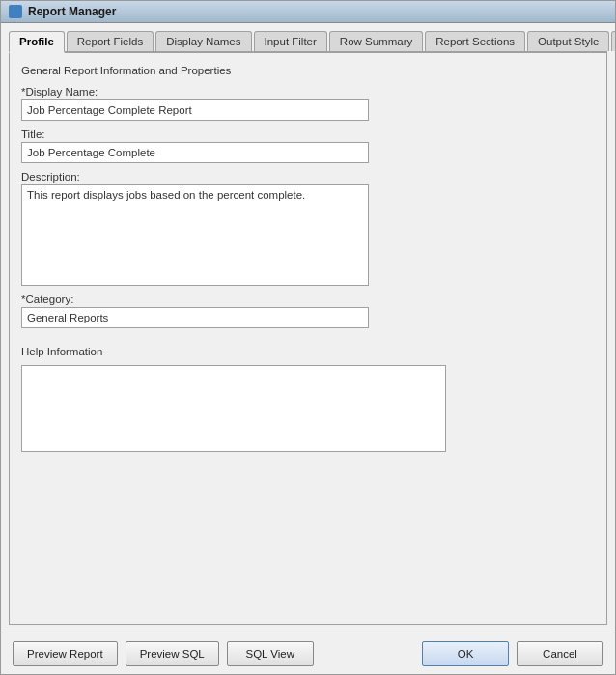 The width and height of the screenshot is (616, 675). I want to click on category-label: *Category:, so click(308, 299).